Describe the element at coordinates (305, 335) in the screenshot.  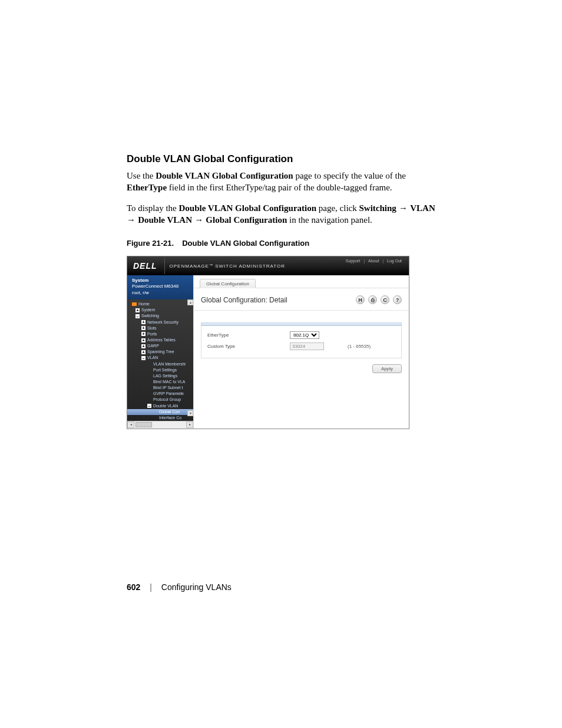
I see `ethertype-select: 802.1Q` at that location.